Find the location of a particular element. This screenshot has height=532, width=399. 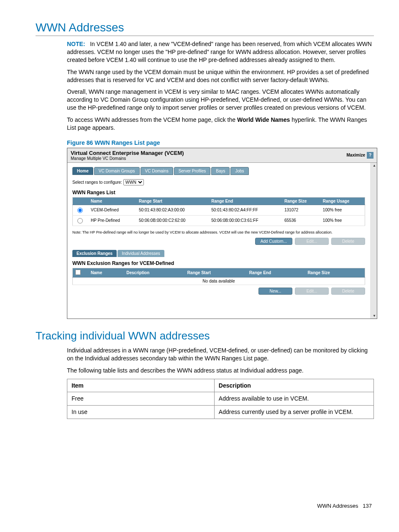

tab-individual-addresses: Individual Addresses is located at coordinates (141, 254).